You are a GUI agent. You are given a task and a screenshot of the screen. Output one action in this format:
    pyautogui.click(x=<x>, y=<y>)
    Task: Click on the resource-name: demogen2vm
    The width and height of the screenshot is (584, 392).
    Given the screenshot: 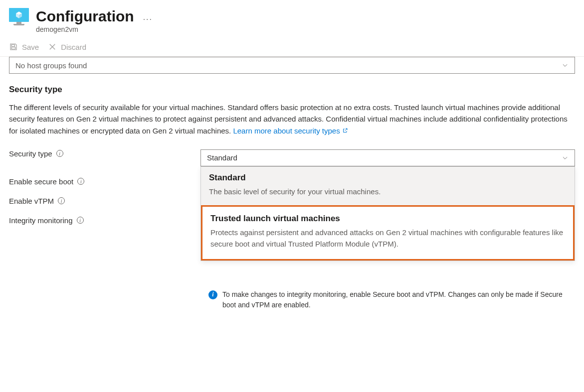 What is the action you would take?
    pyautogui.click(x=85, y=29)
    